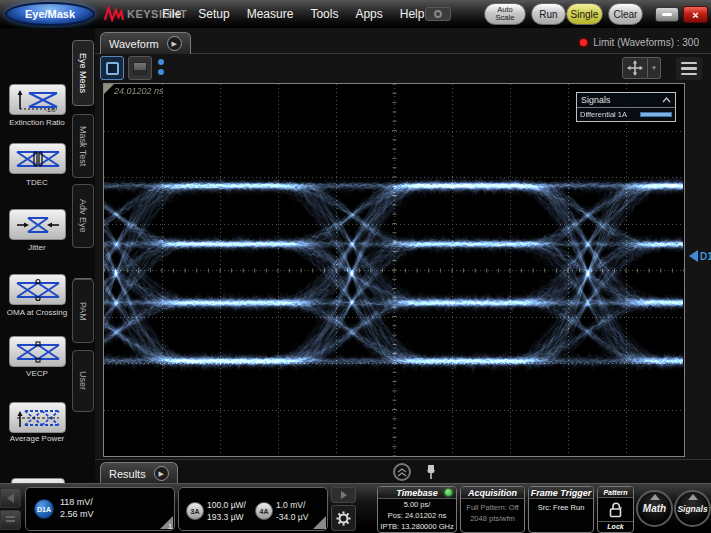 The image size is (711, 533). What do you see at coordinates (162, 474) in the screenshot?
I see `results-tab-menu-icon: ▶` at bounding box center [162, 474].